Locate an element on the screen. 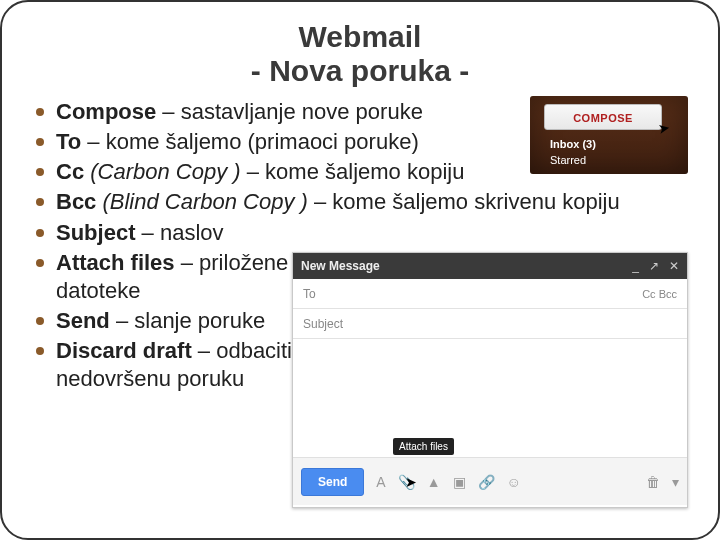  starred-label: Starred is located at coordinates (568, 160).